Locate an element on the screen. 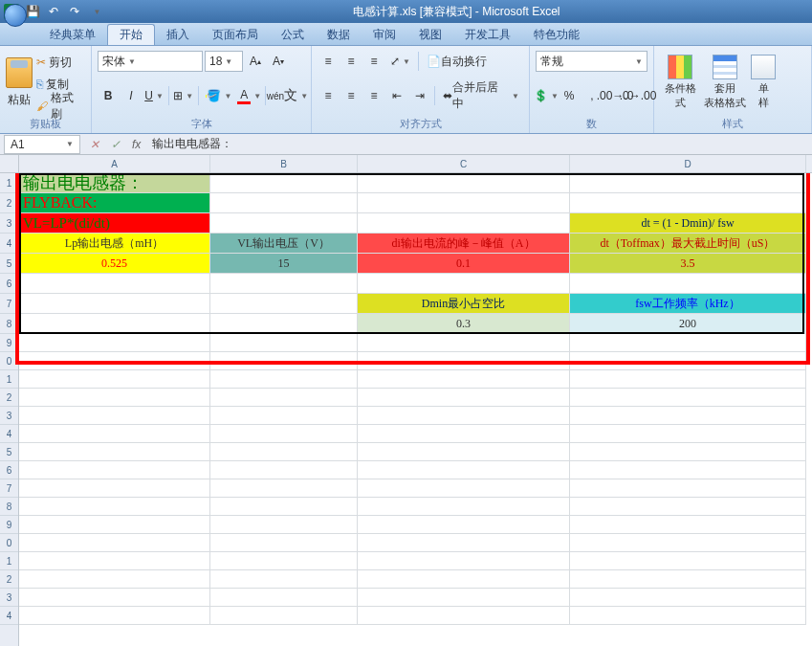  phonetic-button: wén文▼ is located at coordinates (287, 96).